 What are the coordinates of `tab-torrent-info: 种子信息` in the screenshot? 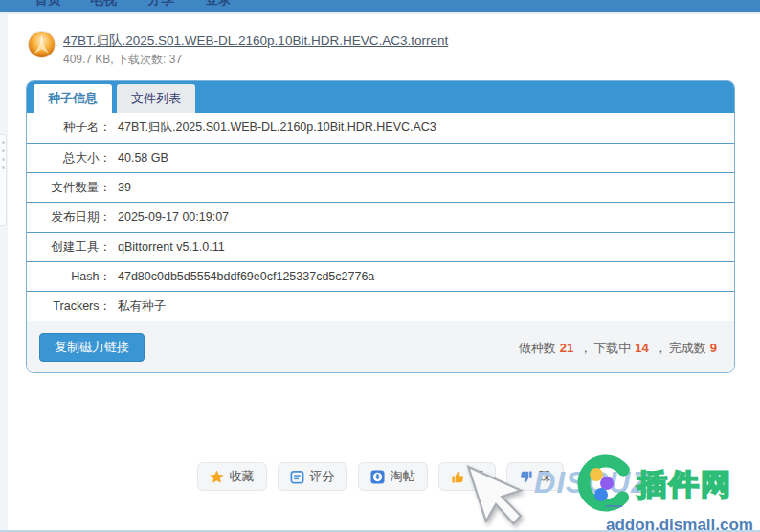 It's located at (73, 99).